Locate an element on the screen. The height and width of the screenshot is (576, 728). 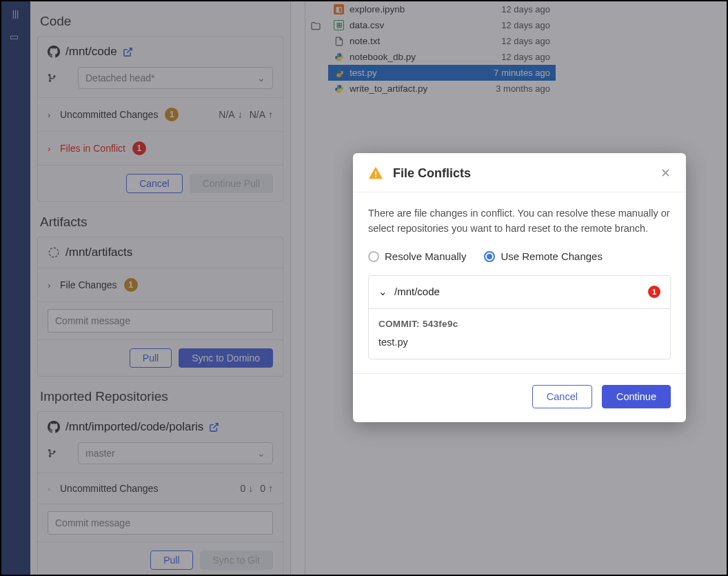
modal-description: There are file changes in conflict. You … is located at coordinates (520, 221).